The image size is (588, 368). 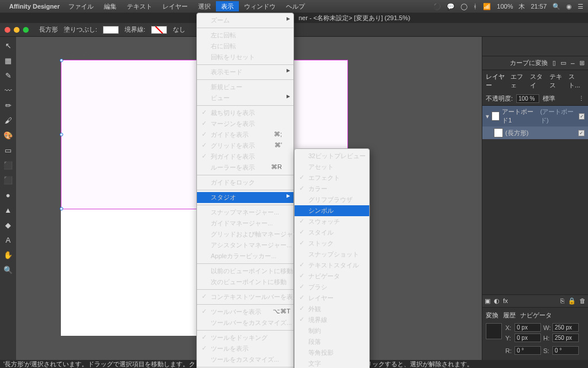 What do you see at coordinates (563, 63) in the screenshot?
I see `align-icon: ▭` at bounding box center [563, 63].